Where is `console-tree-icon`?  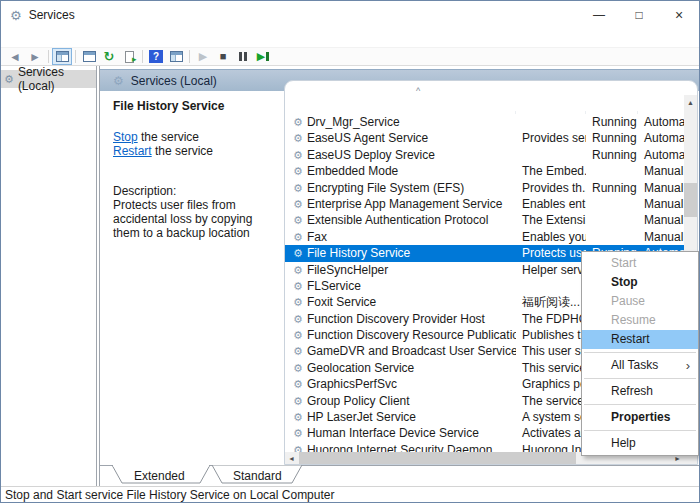
console-tree-icon is located at coordinates (62, 56).